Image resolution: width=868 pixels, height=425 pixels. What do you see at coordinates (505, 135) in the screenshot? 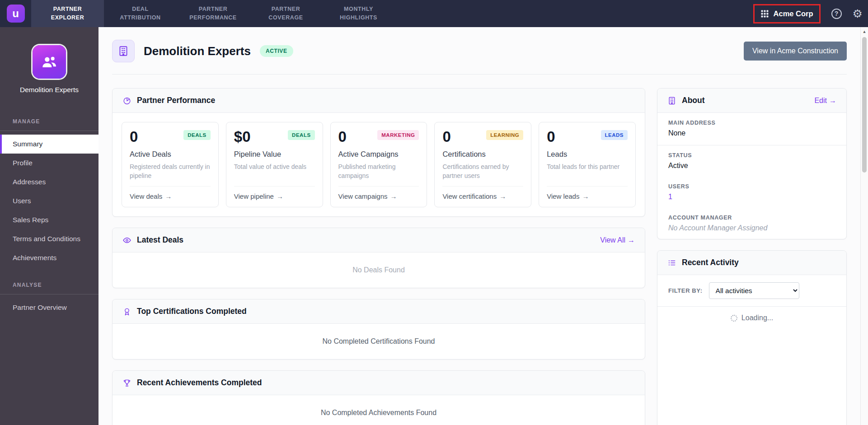
I see `stat-category-badge: Learning` at bounding box center [505, 135].